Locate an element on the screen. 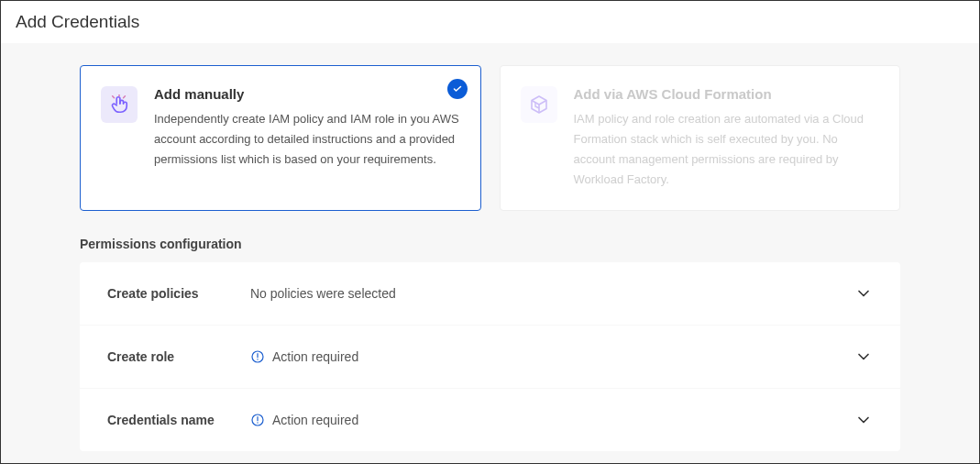  row-credentials-label: Credentials name is located at coordinates (179, 420).